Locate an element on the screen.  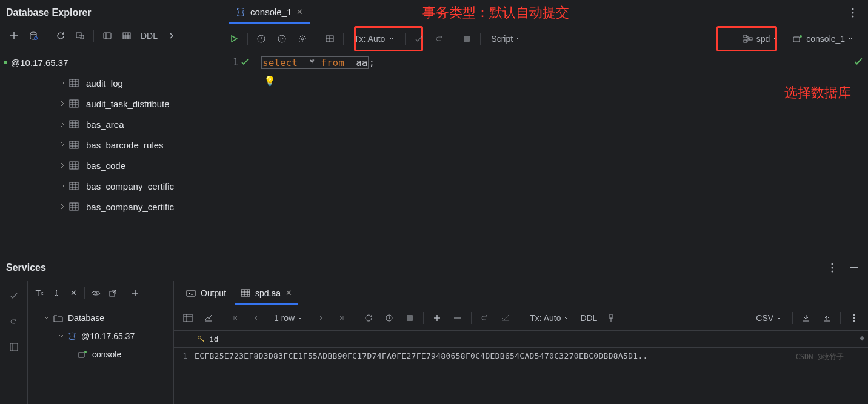
column-name: id is located at coordinates (214, 339).